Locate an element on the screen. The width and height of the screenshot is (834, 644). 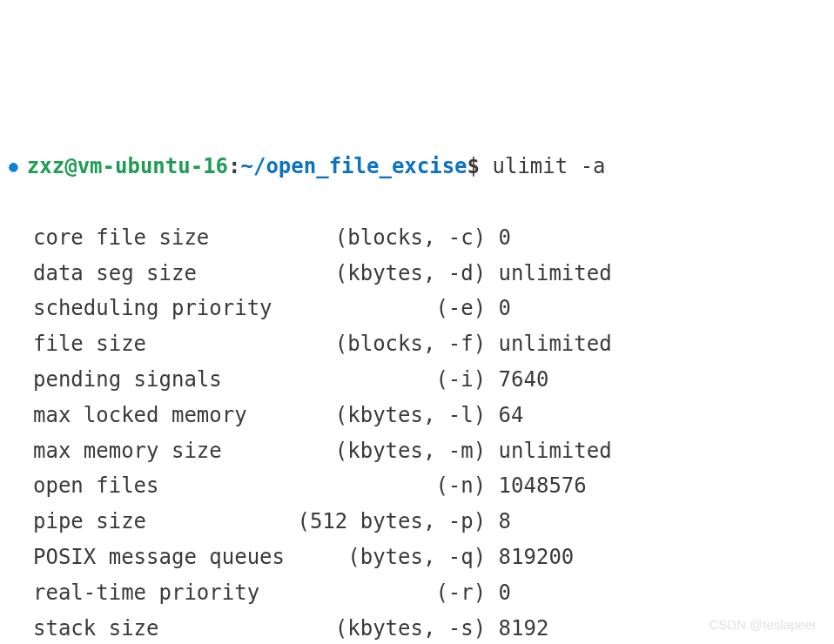
ulimit-output-row: real-time priority (-r) 0 is located at coordinates (417, 594).